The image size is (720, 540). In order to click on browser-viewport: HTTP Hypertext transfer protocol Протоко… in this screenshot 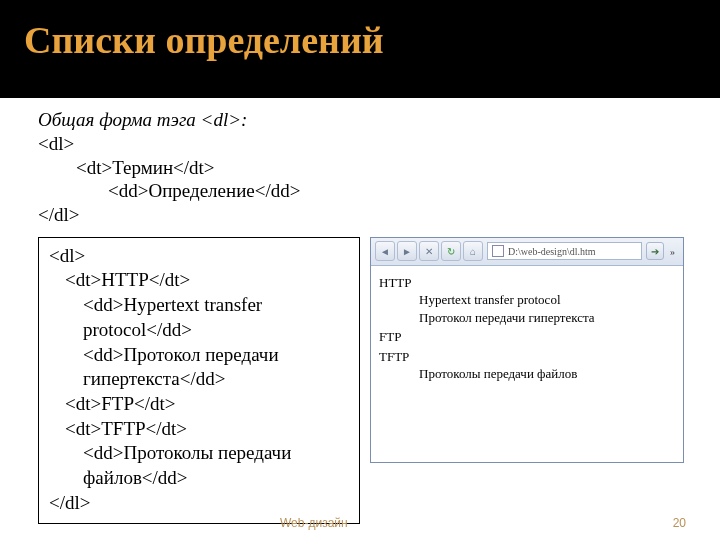, I will do `click(527, 328)`.